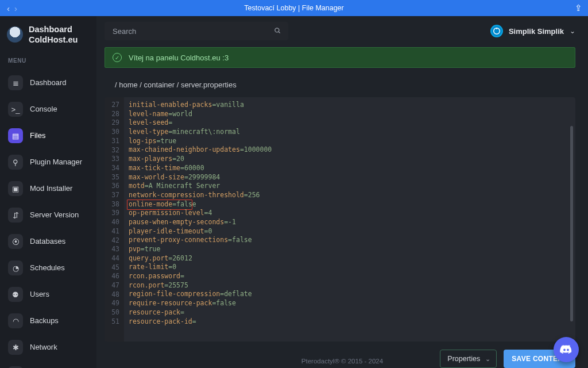 The height and width of the screenshot is (368, 588). Describe the element at coordinates (352, 259) in the screenshot. I see `code-line: query.port=26012` at that location.